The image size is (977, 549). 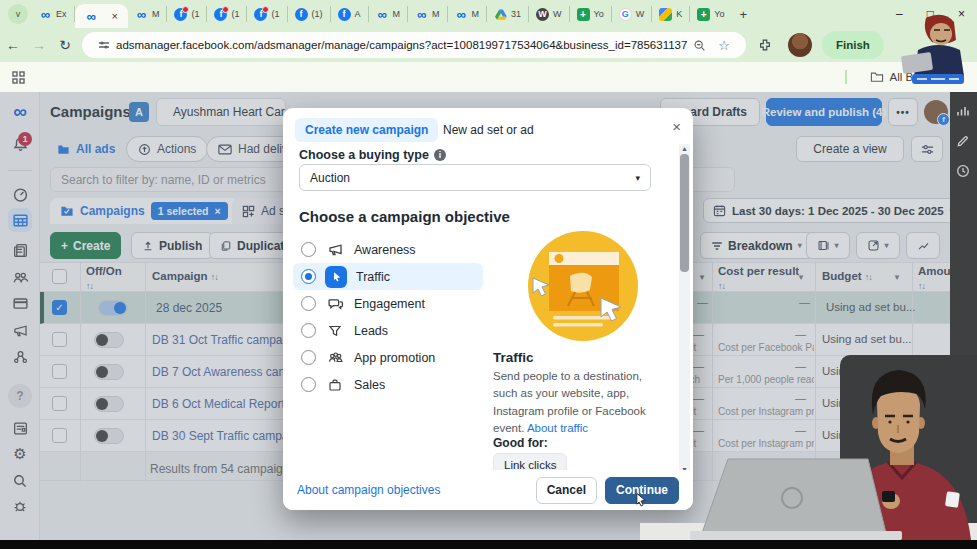 What do you see at coordinates (394, 358) in the screenshot?
I see `objective-label: App promotion` at bounding box center [394, 358].